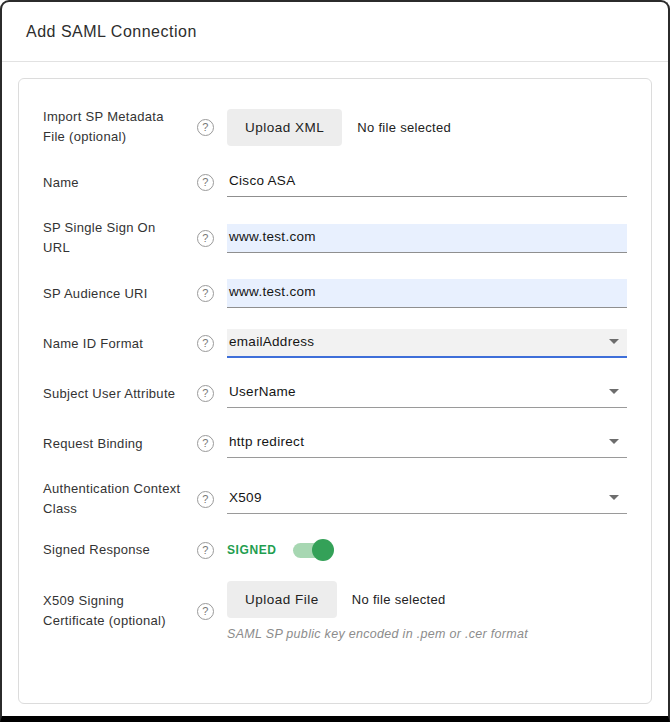 The width and height of the screenshot is (670, 722). What do you see at coordinates (114, 550) in the screenshot?
I see `field-label: Signed Response` at bounding box center [114, 550].